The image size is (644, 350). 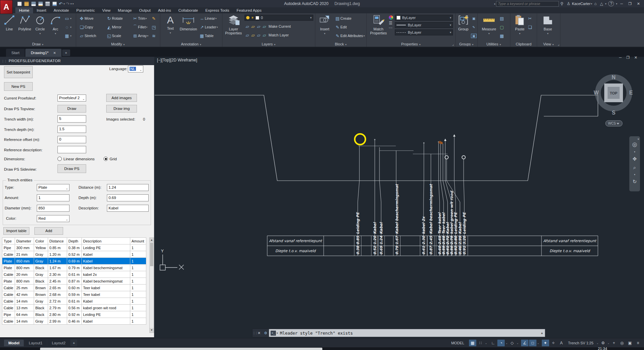 I want to click on table-cell: 1.67 m, so click(x=57, y=268).